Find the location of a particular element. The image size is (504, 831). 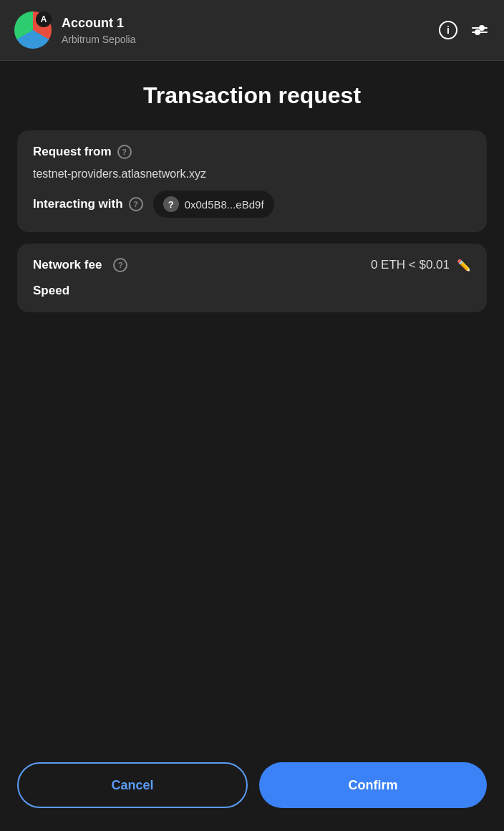

avatar: A is located at coordinates (33, 30).